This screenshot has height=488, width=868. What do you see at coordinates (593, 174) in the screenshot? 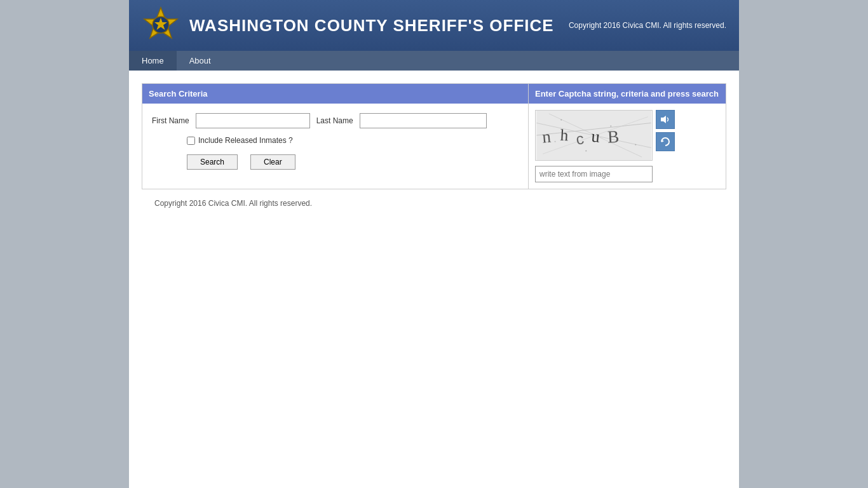
I see `captcha-input` at bounding box center [593, 174].